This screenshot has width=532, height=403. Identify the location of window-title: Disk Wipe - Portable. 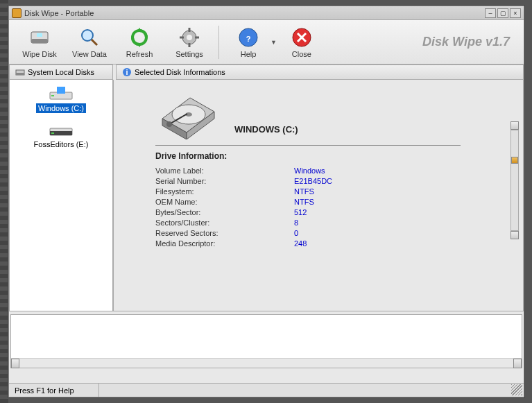
(255, 13).